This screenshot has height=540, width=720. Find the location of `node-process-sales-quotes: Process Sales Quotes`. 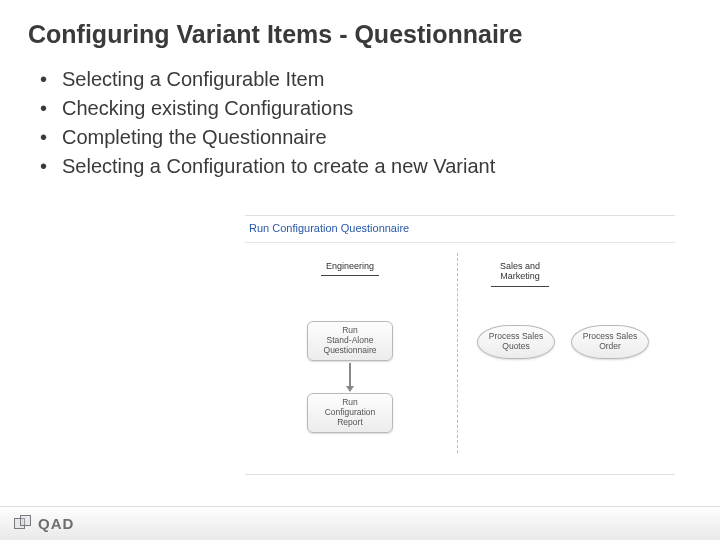

node-process-sales-quotes: Process Sales Quotes is located at coordinates (516, 342).